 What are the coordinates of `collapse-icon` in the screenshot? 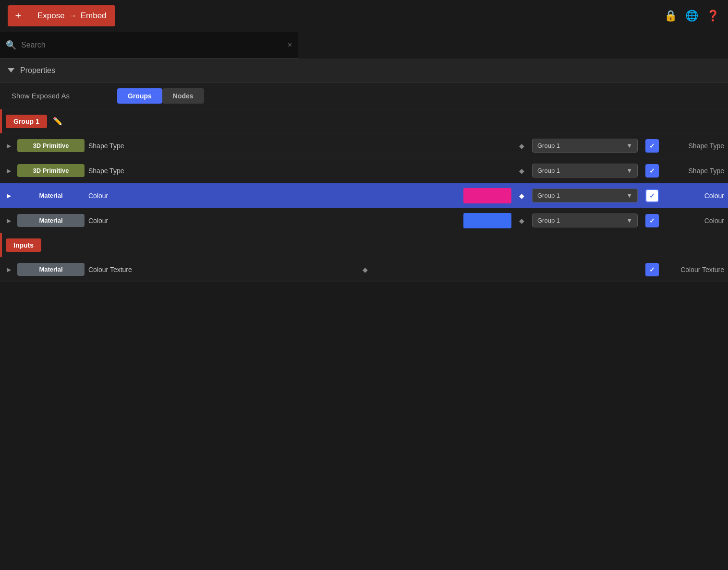 It's located at (11, 70).